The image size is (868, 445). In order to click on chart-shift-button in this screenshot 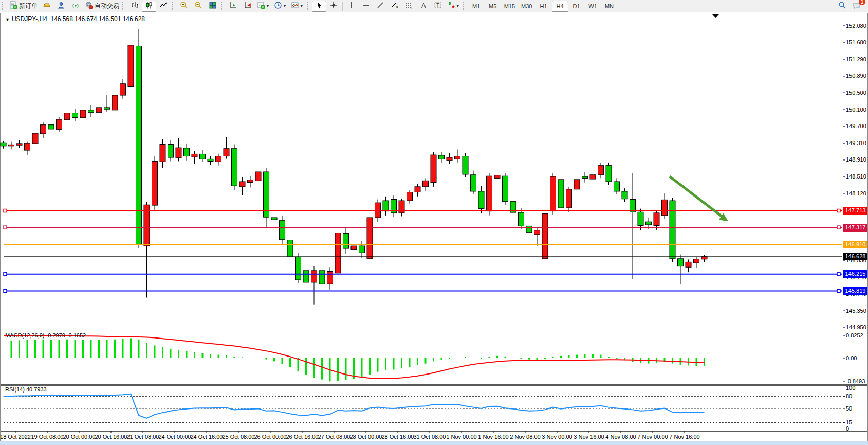, I will do `click(248, 6)`.